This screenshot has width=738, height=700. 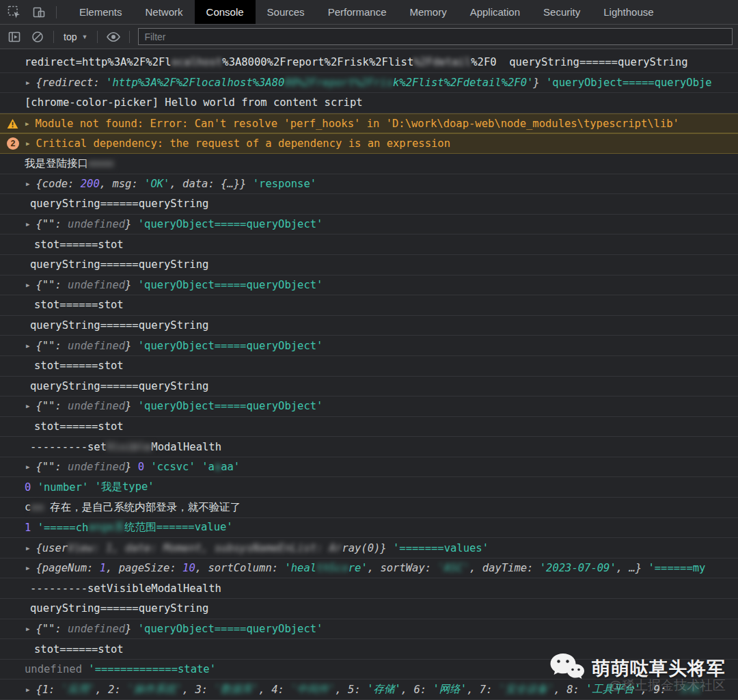 What do you see at coordinates (690, 689) in the screenshot?
I see `log-text: '主机'` at bounding box center [690, 689].